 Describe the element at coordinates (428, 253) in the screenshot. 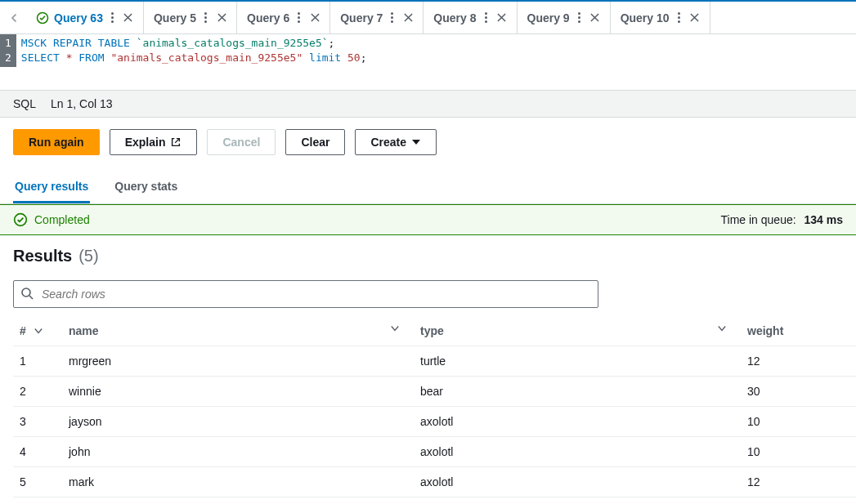

I see `results-header: Results (5)` at that location.